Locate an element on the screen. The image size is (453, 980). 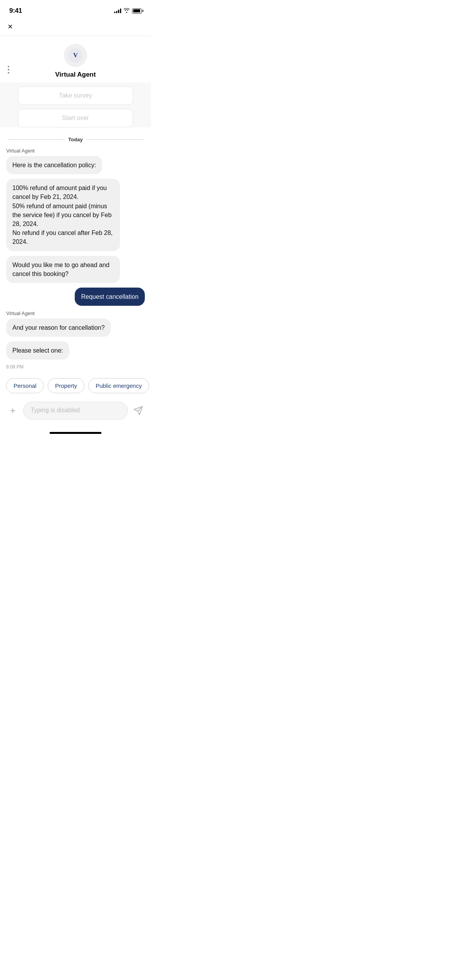
status-time: 9:41 is located at coordinates (15, 11).